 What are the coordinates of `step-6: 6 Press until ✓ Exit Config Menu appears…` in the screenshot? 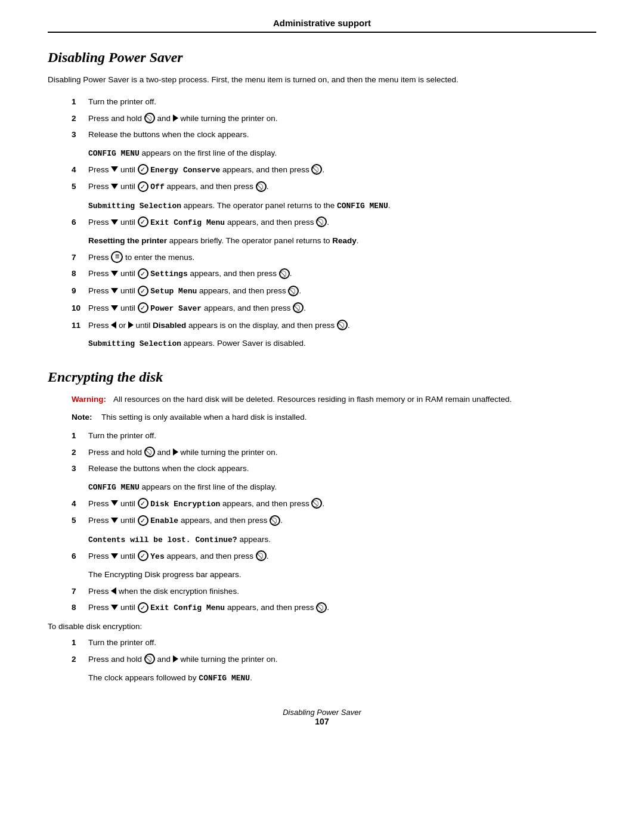 It's located at (334, 223).